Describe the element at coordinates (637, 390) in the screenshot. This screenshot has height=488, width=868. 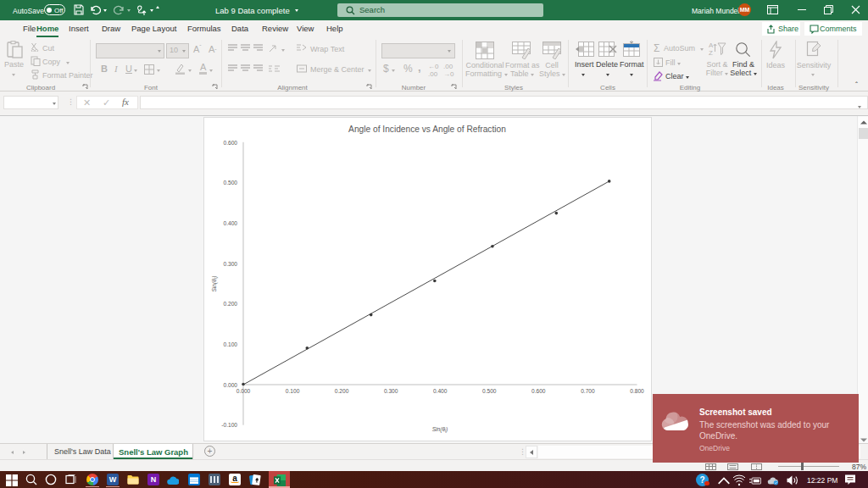
I see `svg-text: 0.800` at that location.